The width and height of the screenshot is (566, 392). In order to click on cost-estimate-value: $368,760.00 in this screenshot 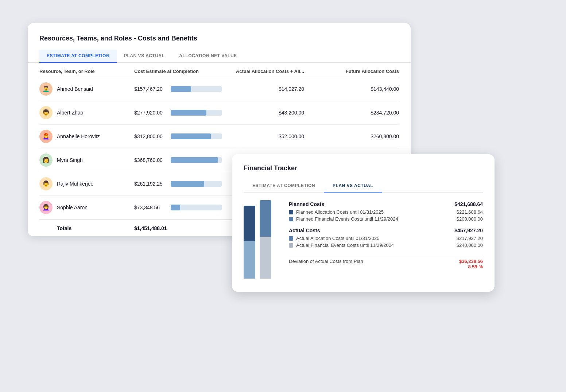, I will do `click(151, 160)`.